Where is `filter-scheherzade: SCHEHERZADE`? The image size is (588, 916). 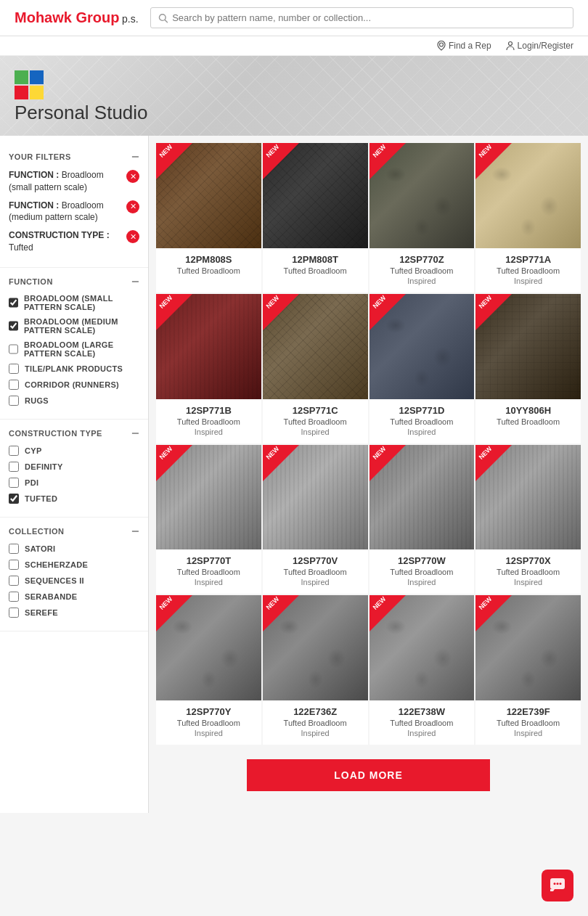
filter-scheherzade: SCHEHERZADE is located at coordinates (74, 565).